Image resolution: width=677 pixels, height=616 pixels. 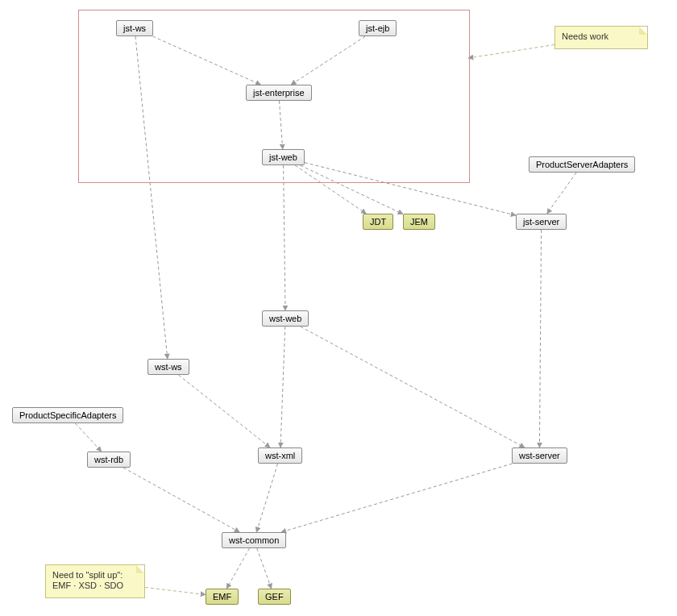 I want to click on edge-jst_web-to-wst_web, so click(x=285, y=238).